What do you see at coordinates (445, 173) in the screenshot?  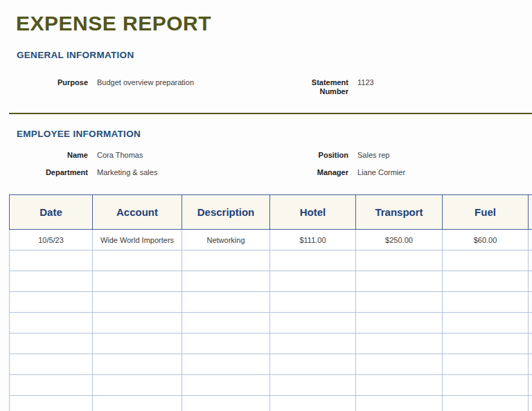 I see `manager-value: Liane Cormier` at bounding box center [445, 173].